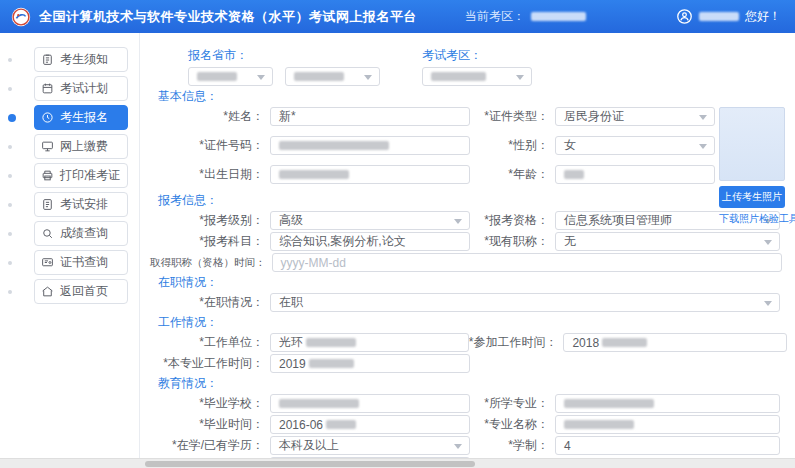  I want to click on exam-level-select: 高级, so click(370, 220).